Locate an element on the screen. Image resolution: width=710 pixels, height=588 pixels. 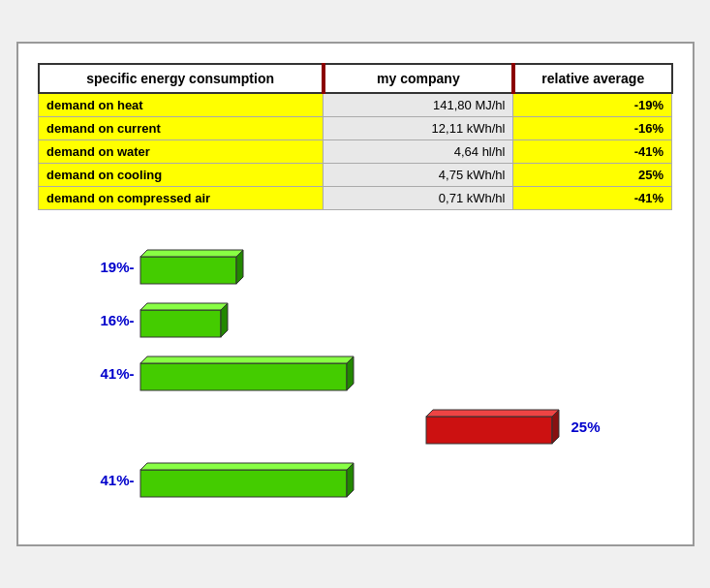
col-header-label: specific energy consumption is located at coordinates (181, 78).